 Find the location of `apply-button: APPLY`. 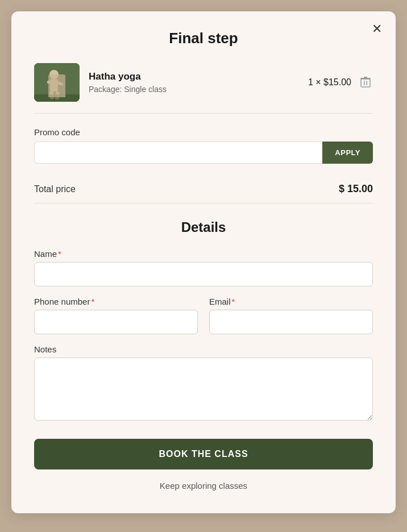

apply-button: APPLY is located at coordinates (348, 152).